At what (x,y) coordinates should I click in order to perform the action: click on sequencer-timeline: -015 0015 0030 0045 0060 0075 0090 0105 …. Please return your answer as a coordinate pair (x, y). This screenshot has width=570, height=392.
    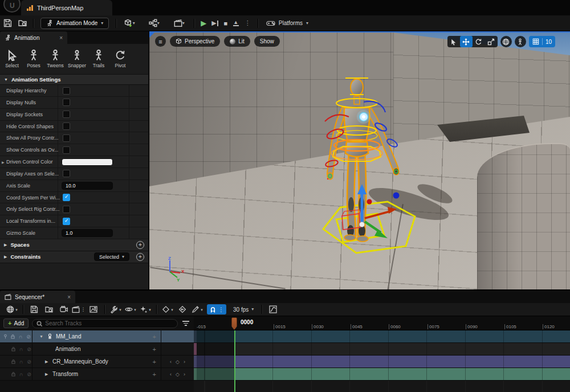
    Looking at the image, I should click on (382, 354).